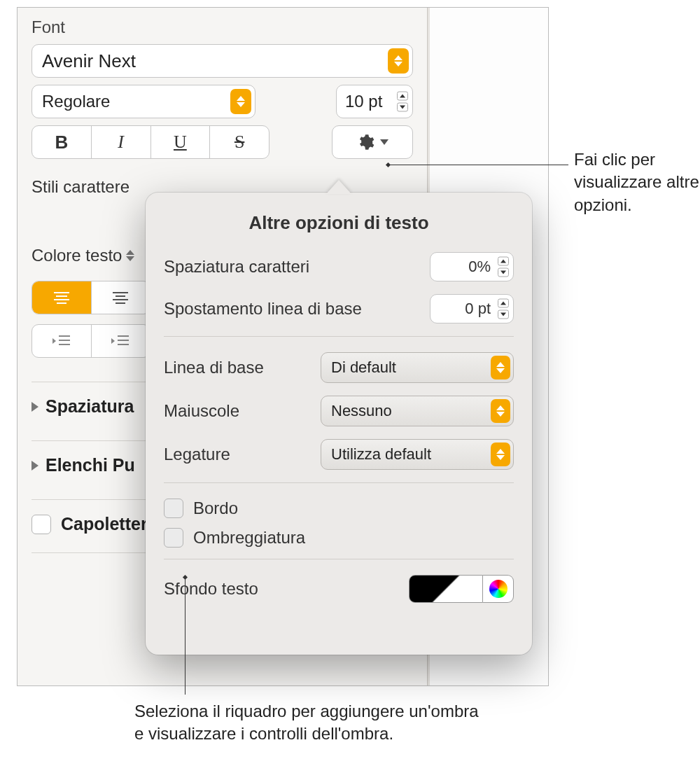 The height and width of the screenshot is (773, 700). I want to click on text-bg-label: Sfondo testo, so click(211, 589).